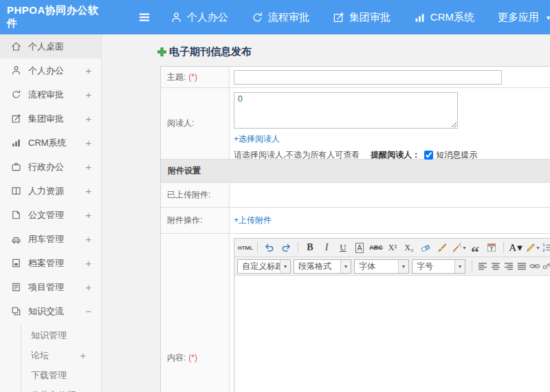 This screenshot has width=550, height=392. What do you see at coordinates (444, 18) in the screenshot?
I see `nav-item-crm-system: CRM系统` at bounding box center [444, 18].